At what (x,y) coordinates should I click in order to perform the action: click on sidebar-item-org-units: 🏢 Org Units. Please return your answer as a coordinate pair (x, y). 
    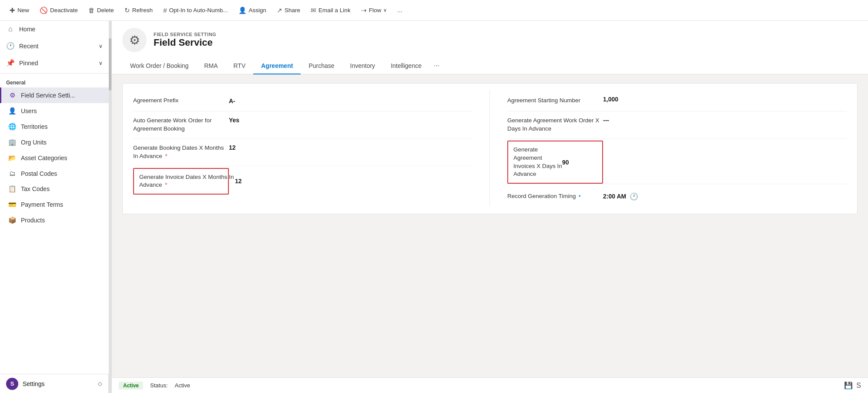
    Looking at the image, I should click on (54, 142).